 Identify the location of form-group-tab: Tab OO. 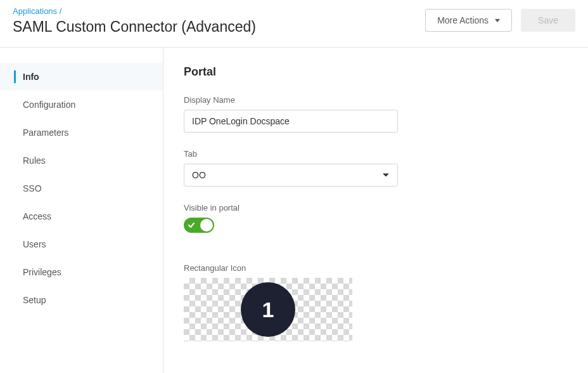
(376, 167).